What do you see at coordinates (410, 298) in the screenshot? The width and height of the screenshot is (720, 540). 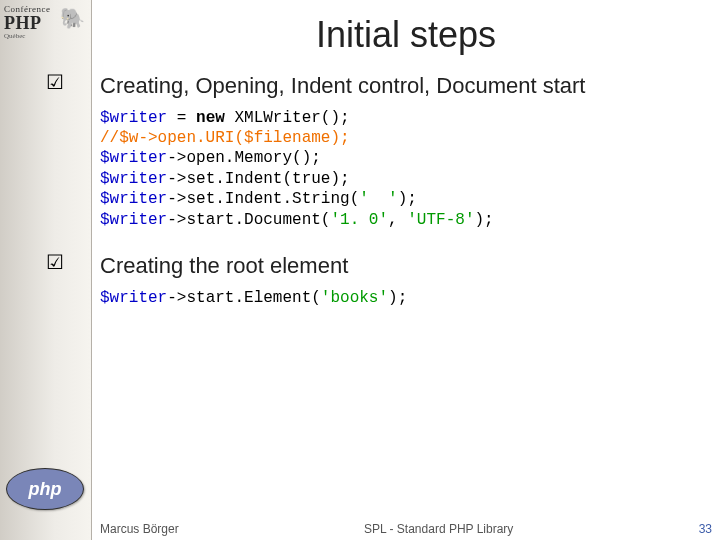 I see `code-block-2: $writer->start.Element('books');` at bounding box center [410, 298].